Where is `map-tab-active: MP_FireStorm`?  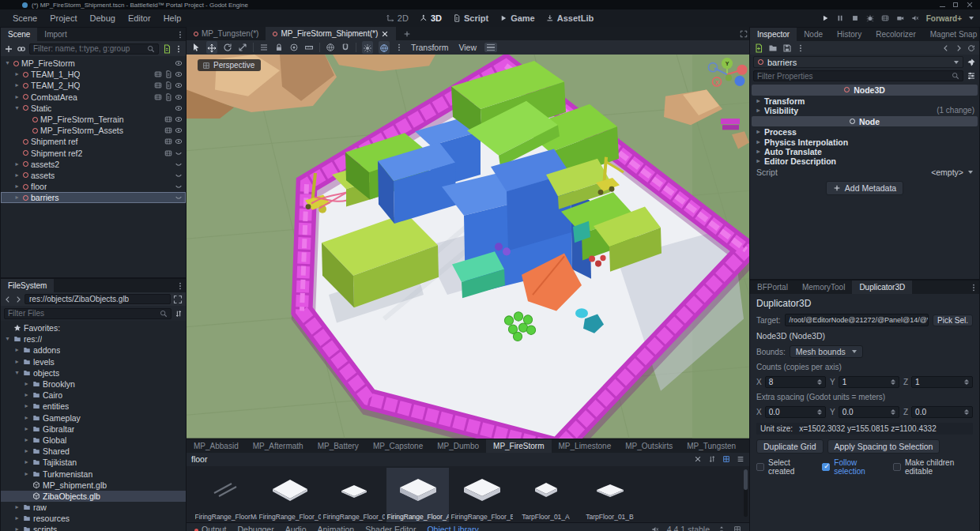
map-tab-active: MP_FireStorm is located at coordinates (518, 446).